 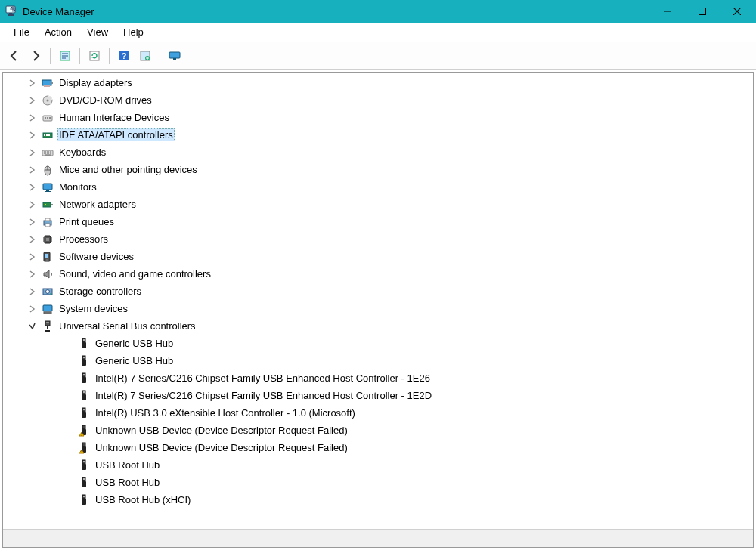 What do you see at coordinates (378, 273) in the screenshot?
I see `tree-item: Sound, video and game controllers` at bounding box center [378, 273].